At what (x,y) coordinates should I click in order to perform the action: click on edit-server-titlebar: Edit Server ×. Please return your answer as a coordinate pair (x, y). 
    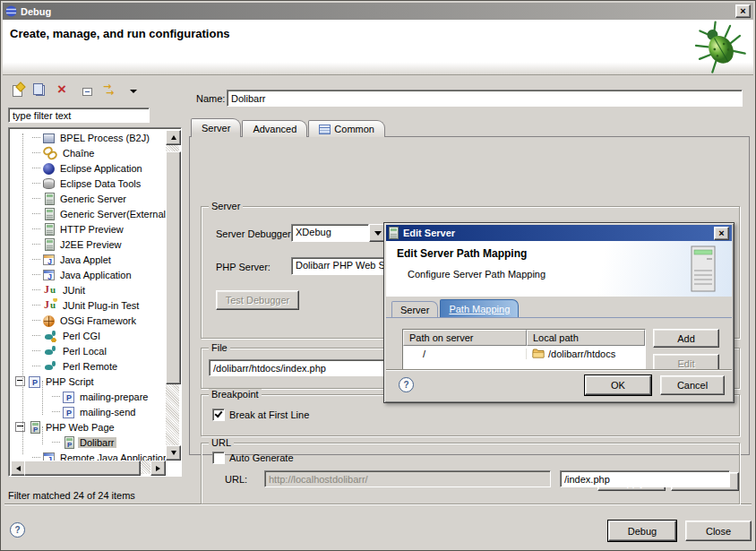
    Looking at the image, I should click on (559, 233).